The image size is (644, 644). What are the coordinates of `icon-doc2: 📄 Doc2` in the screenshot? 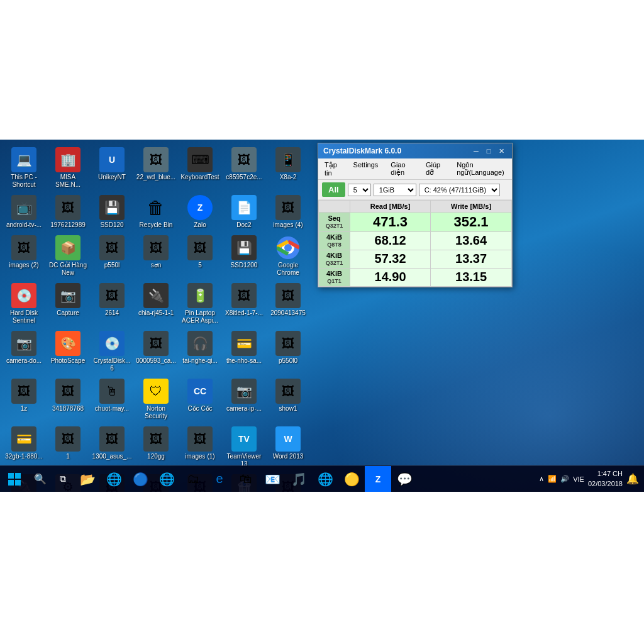 It's located at (244, 212).